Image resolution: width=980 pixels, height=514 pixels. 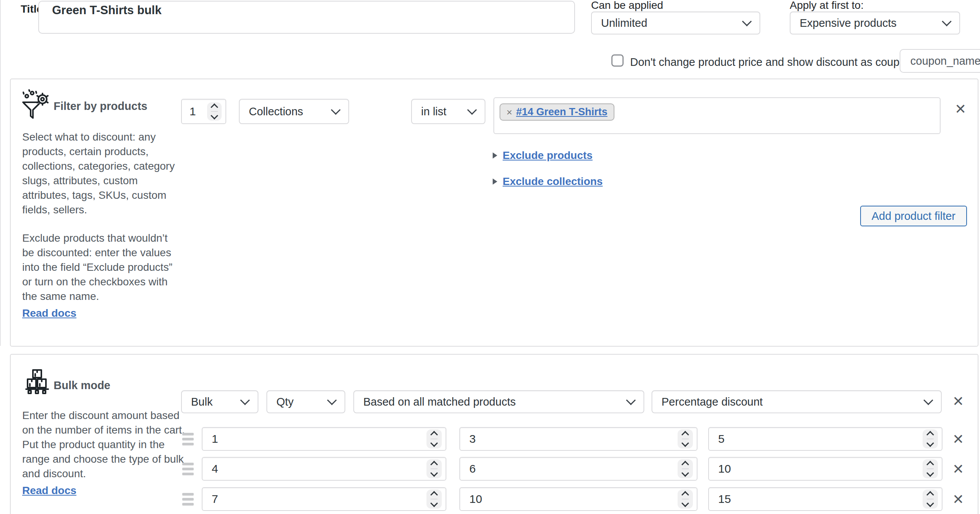 What do you see at coordinates (220, 402) in the screenshot?
I see `bulk-mode-select: Bulk` at bounding box center [220, 402].